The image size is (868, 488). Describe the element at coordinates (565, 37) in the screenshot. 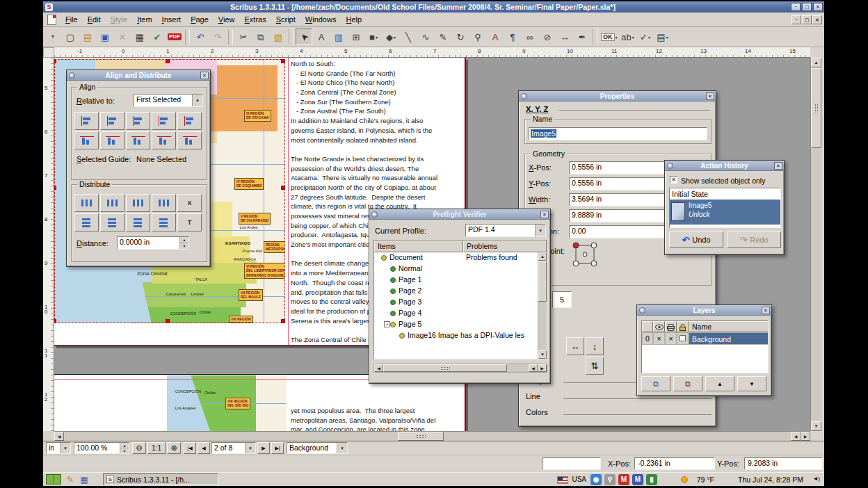

I see `measurements-button: ↔` at that location.